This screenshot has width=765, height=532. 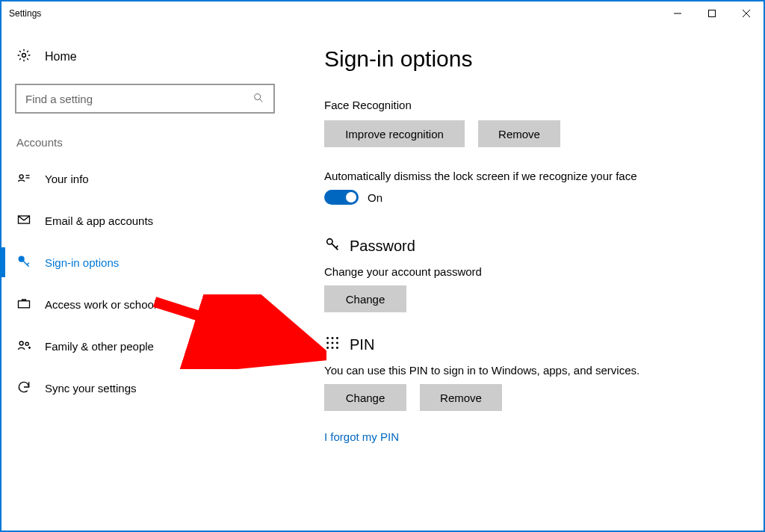 I want to click on people-icon, so click(x=24, y=347).